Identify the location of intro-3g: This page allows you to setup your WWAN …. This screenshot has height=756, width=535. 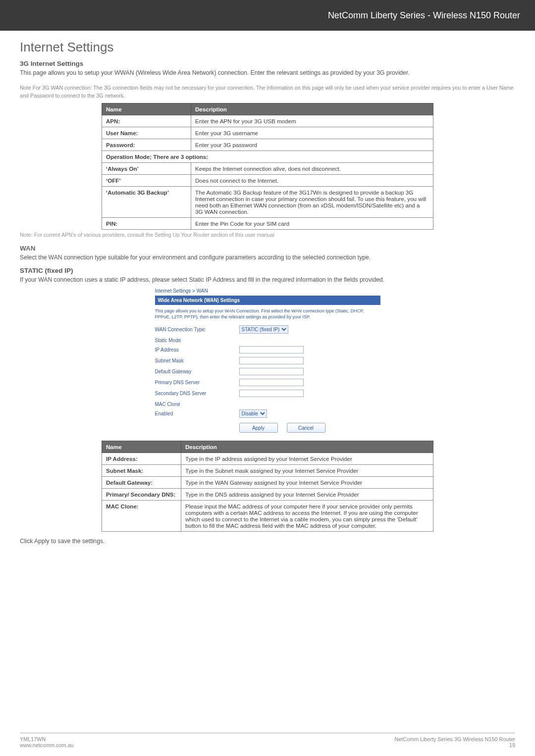
(268, 73).